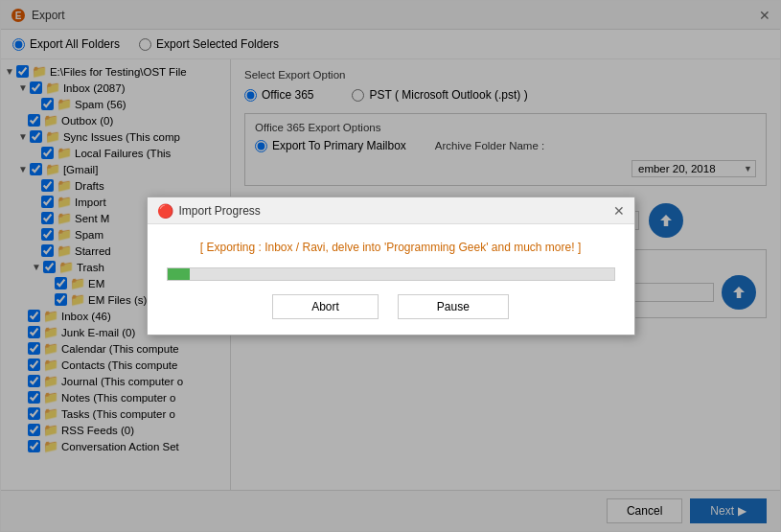 Image resolution: width=781 pixels, height=532 pixels. What do you see at coordinates (326, 307) in the screenshot?
I see `abort-button: Abort` at bounding box center [326, 307].